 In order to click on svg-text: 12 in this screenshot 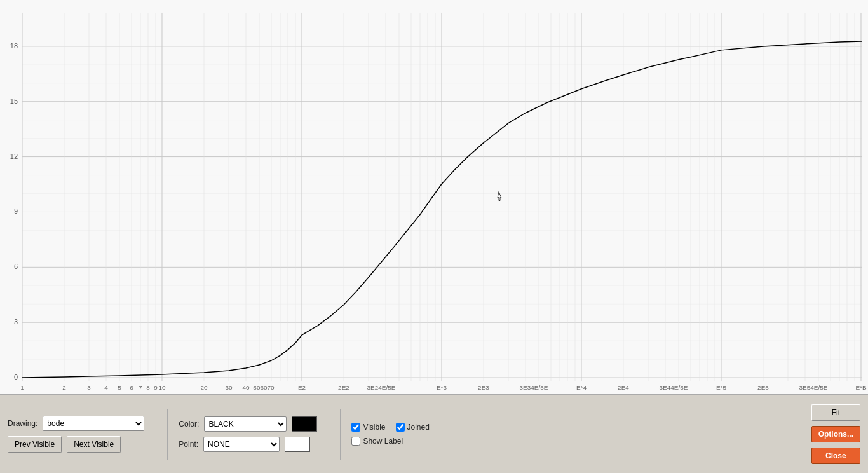, I will do `click(14, 156)`.